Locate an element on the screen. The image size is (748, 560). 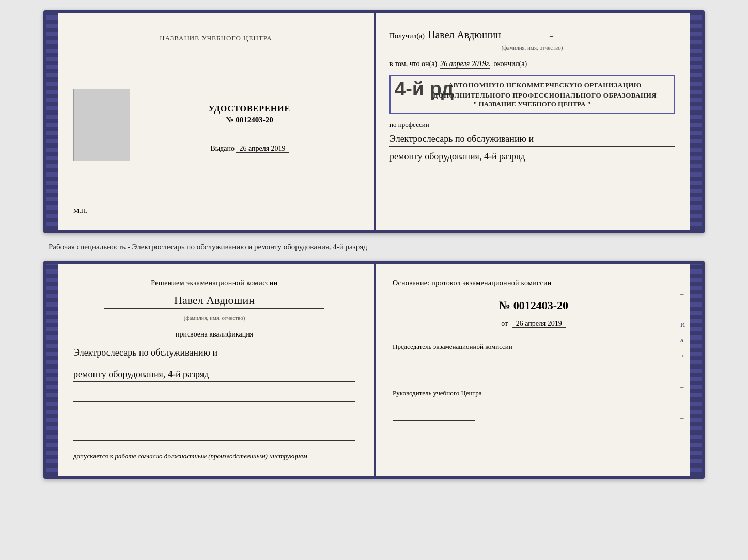
poluchil-line: Получил(а) Павел Авдюшин – is located at coordinates (532, 36).